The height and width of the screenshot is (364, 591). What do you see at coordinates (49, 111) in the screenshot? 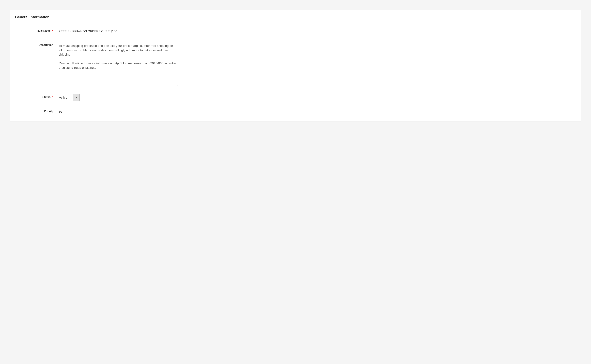
I see `priority-label-text: Priority` at bounding box center [49, 111].